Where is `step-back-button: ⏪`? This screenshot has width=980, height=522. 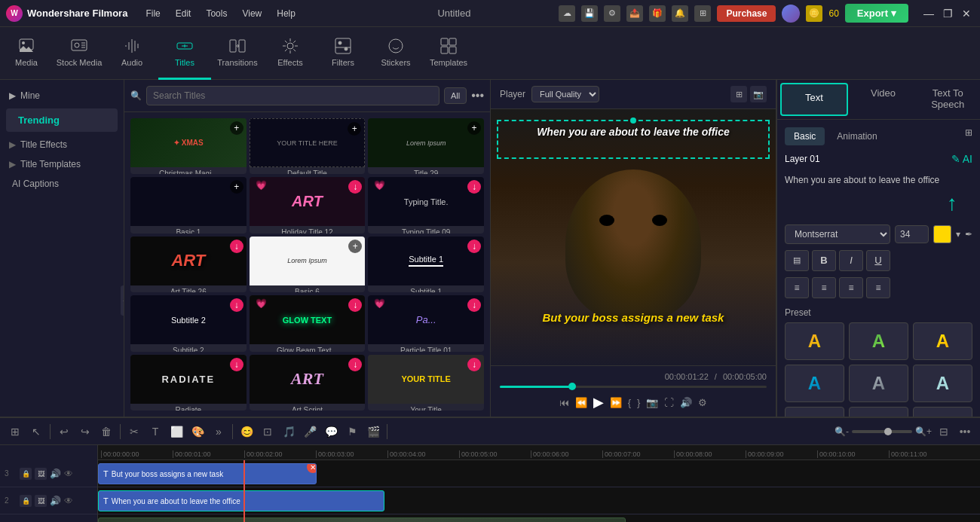
step-back-button: ⏪ is located at coordinates (581, 402).